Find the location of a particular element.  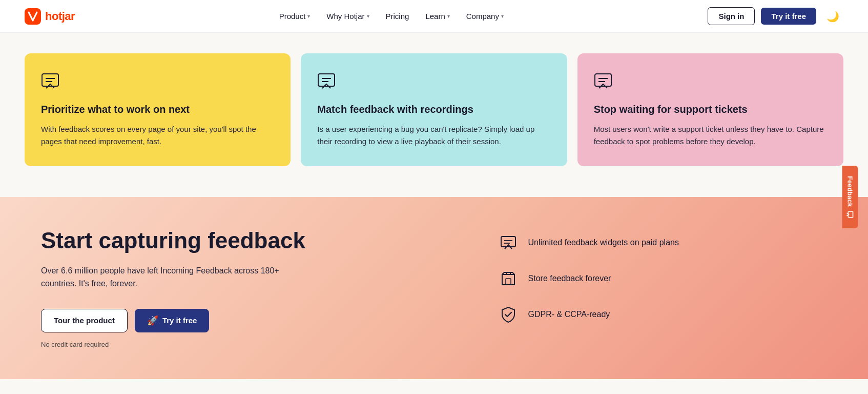

gdpr-icon is located at coordinates (508, 314).